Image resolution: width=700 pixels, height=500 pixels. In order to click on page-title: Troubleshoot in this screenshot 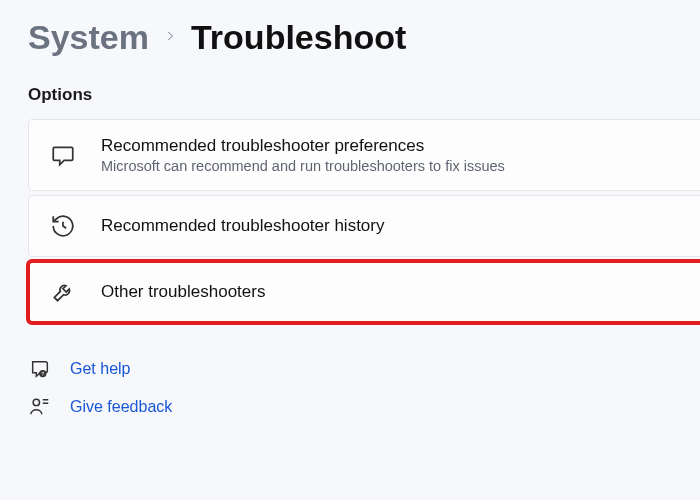, I will do `click(298, 38)`.